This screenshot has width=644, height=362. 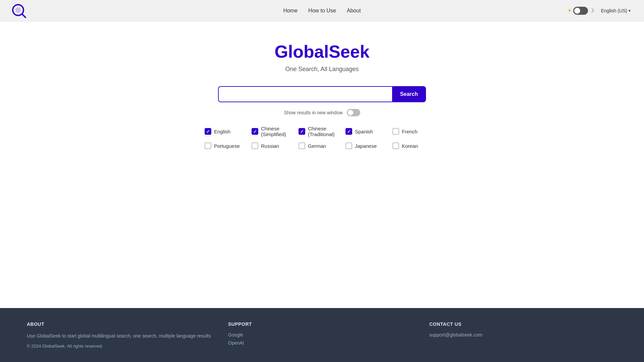 What do you see at coordinates (592, 11) in the screenshot?
I see `moon-icon: ☽` at bounding box center [592, 11].